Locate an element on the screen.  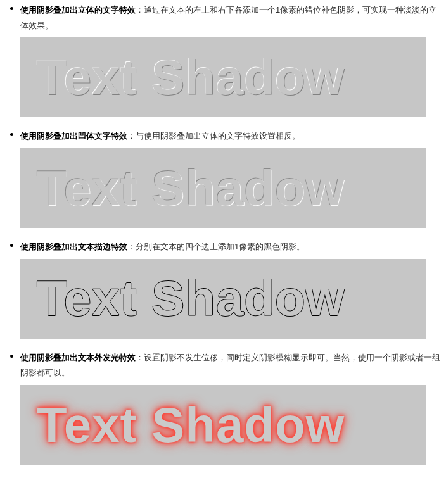
demo-box-raised: Text Shadow is located at coordinates (223, 77).